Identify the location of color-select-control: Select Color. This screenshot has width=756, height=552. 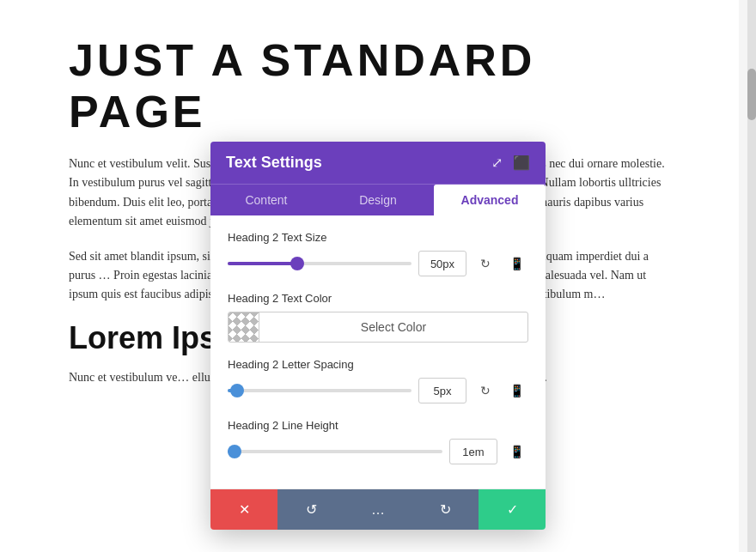
(378, 327).